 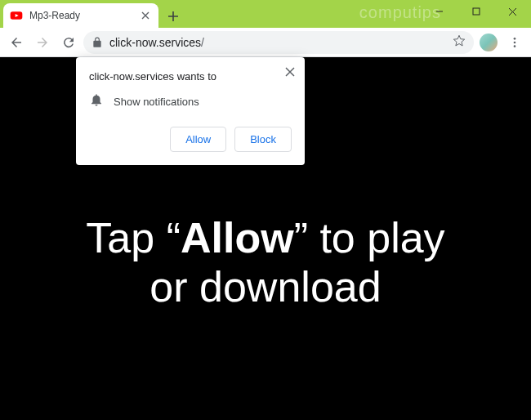 What do you see at coordinates (513, 11) in the screenshot?
I see `window-close-button` at bounding box center [513, 11].